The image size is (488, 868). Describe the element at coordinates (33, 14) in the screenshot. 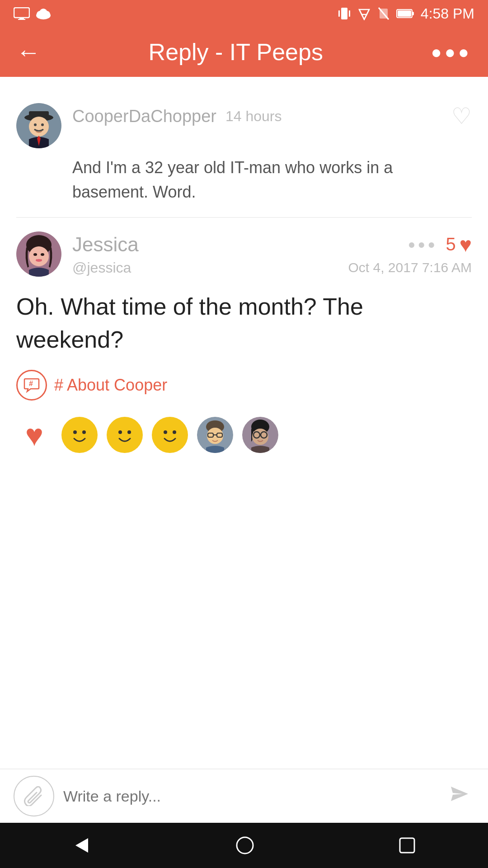

I see `status-left-icons` at that location.